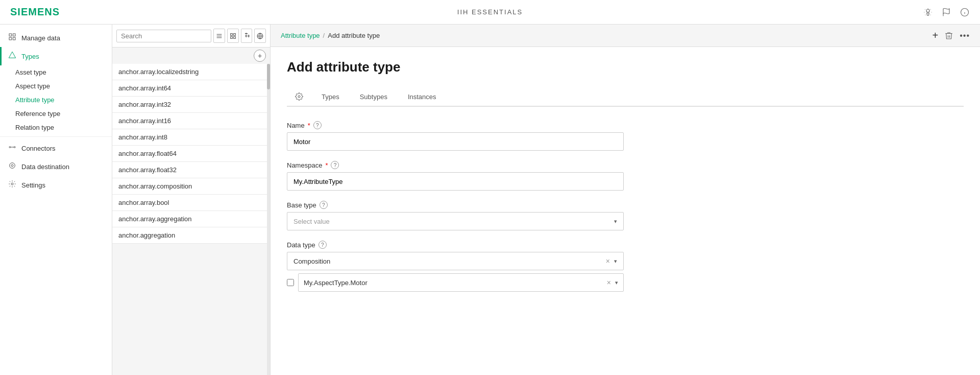 This screenshot has height=375, width=980. What do you see at coordinates (219, 36) in the screenshot?
I see `list-view-btn` at bounding box center [219, 36].